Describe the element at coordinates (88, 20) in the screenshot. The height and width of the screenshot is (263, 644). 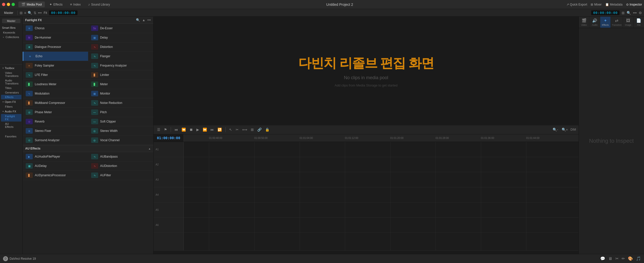
I see `fairlight-fx-header: Fairlight FX 🔍 ▲ •••` at that location.